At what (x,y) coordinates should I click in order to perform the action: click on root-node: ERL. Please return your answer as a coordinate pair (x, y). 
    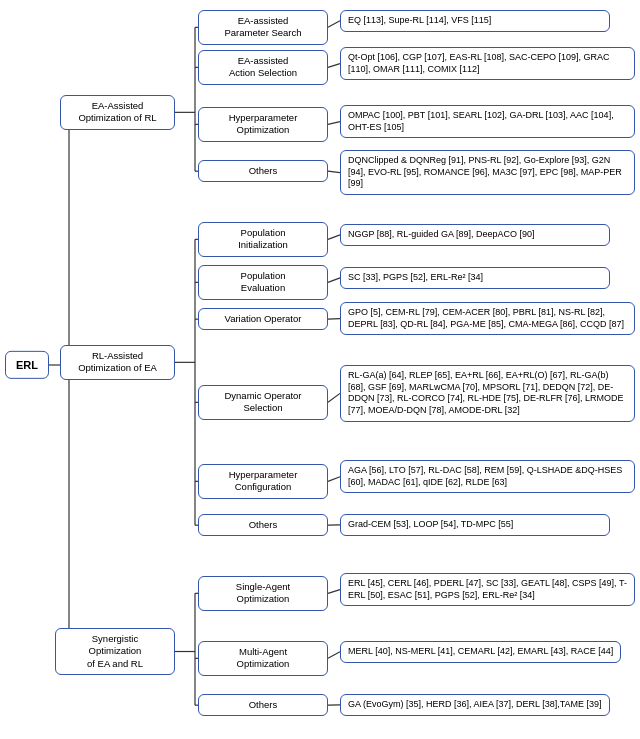
    Looking at the image, I should click on (27, 365).